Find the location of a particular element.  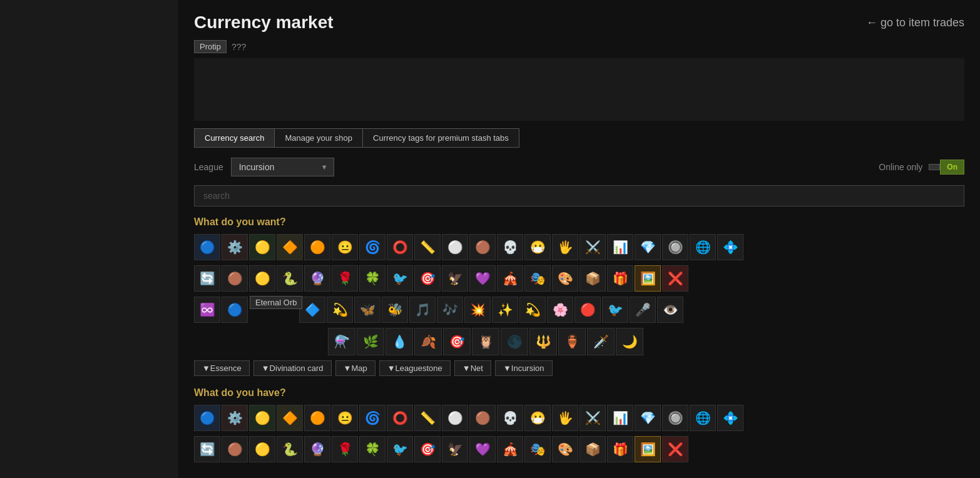

currency-cell: 🦋 is located at coordinates (367, 310).